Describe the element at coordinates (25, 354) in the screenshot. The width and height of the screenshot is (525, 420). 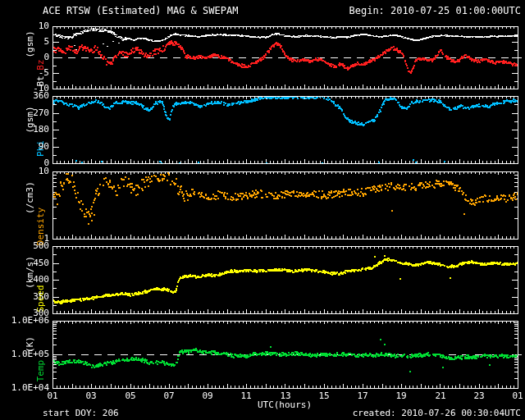
I see `y-tick-label: 1.0E+05` at that location.